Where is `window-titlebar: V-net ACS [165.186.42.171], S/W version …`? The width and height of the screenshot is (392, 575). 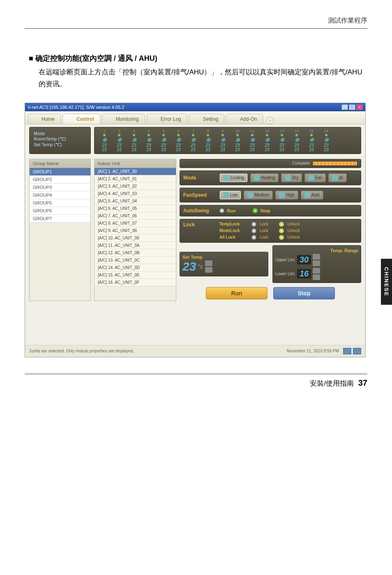 window-titlebar: V-net ACS [165.186.42.171], S/W version … is located at coordinates (195, 107).